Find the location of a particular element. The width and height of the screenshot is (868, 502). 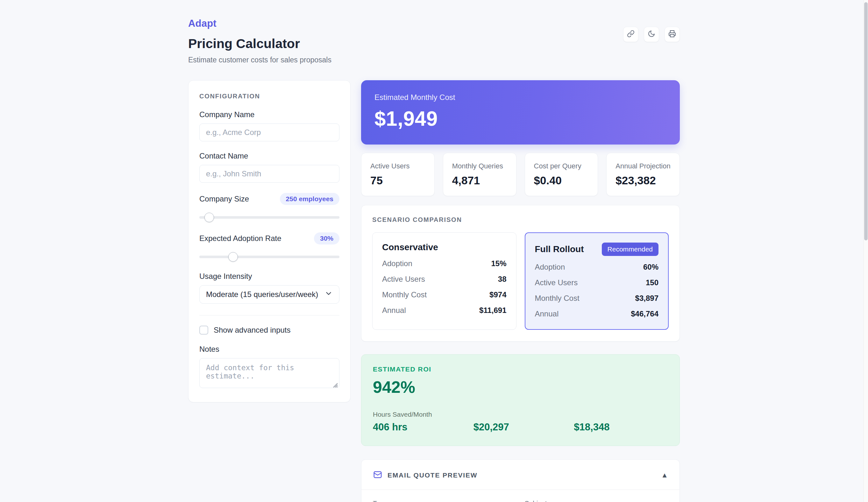

show-advanced-inputs-row: Show advanced inputs is located at coordinates (269, 330).